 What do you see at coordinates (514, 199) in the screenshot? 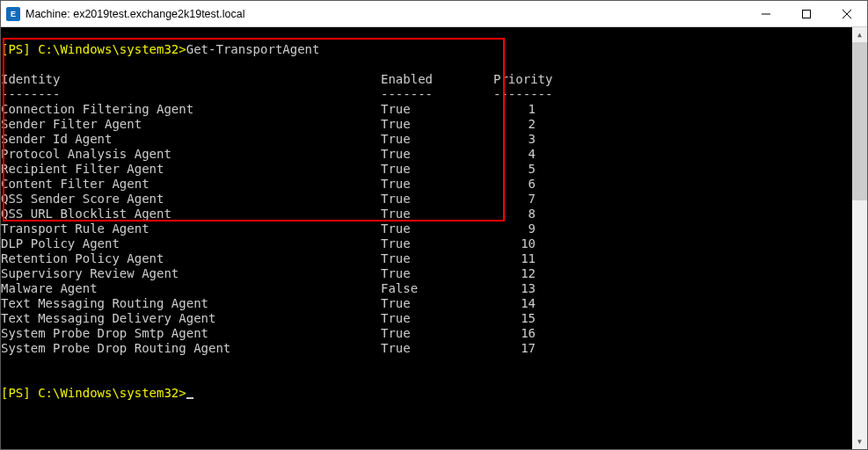
I see `cell-priority: 7` at bounding box center [514, 199].